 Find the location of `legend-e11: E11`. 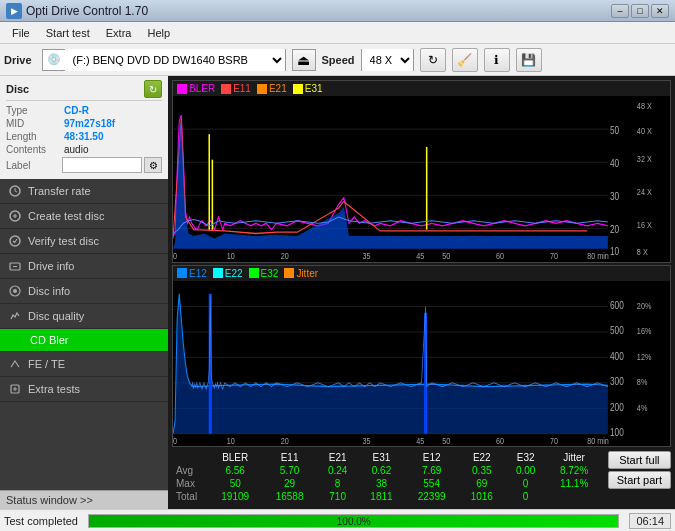

legend-e11: E11 is located at coordinates (236, 88).